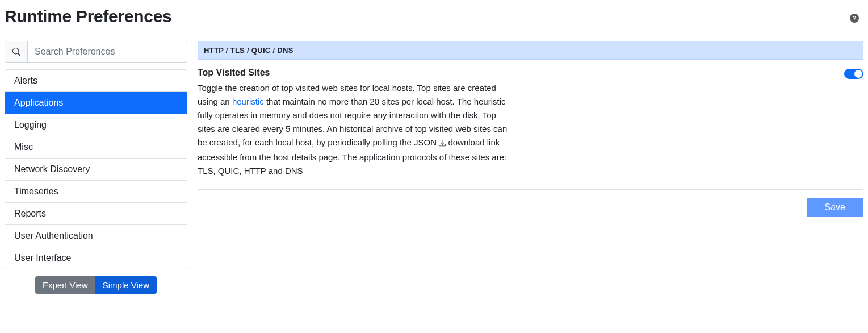  I want to click on sidebar-item-network-discovery: Network Discovery, so click(96, 169).